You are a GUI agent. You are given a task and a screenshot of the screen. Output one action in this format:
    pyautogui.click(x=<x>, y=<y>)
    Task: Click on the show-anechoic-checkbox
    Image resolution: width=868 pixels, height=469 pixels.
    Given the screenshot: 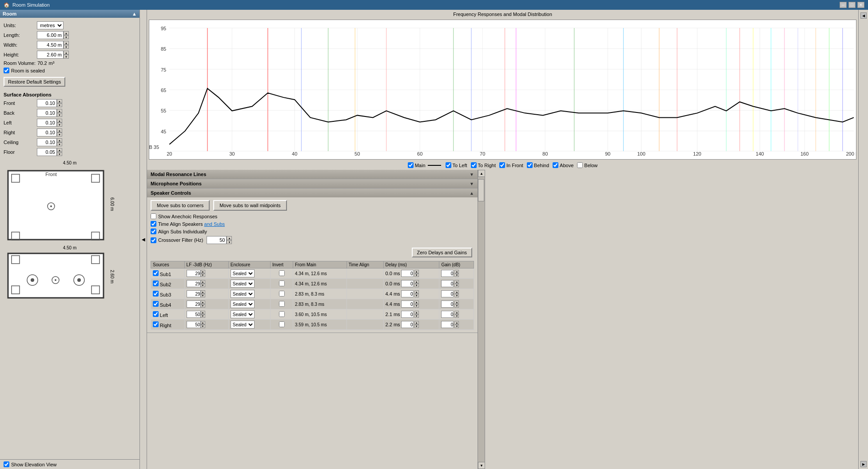 What is the action you would take?
    pyautogui.click(x=154, y=216)
    